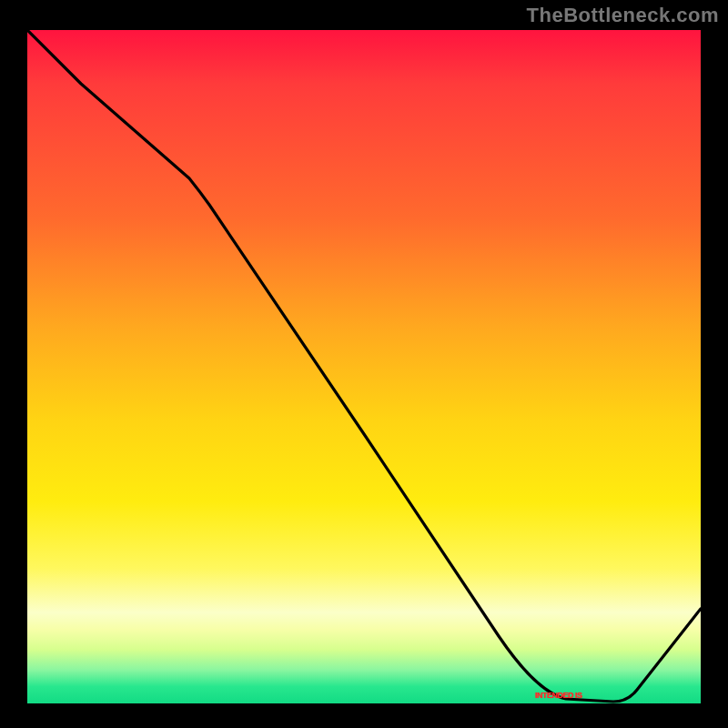 The width and height of the screenshot is (728, 728). What do you see at coordinates (622, 15) in the screenshot?
I see `attribution-text: TheBottleneck.com` at bounding box center [622, 15].